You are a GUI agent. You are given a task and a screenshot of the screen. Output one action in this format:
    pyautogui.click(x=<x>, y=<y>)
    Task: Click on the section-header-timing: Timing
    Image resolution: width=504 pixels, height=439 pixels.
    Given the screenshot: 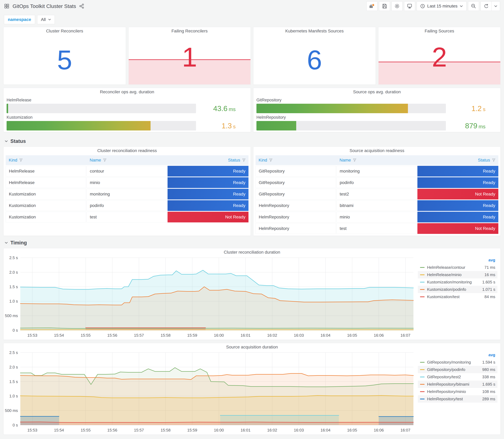 What is the action you would take?
    pyautogui.click(x=252, y=243)
    